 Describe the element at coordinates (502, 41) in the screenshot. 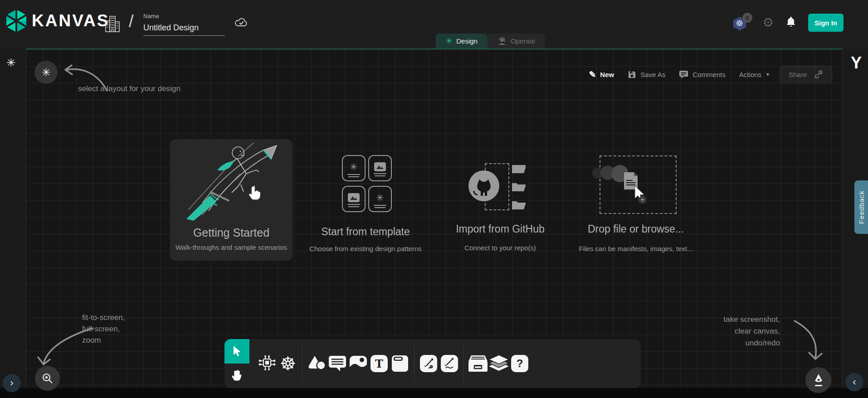

I see `operator-headset-icon` at that location.